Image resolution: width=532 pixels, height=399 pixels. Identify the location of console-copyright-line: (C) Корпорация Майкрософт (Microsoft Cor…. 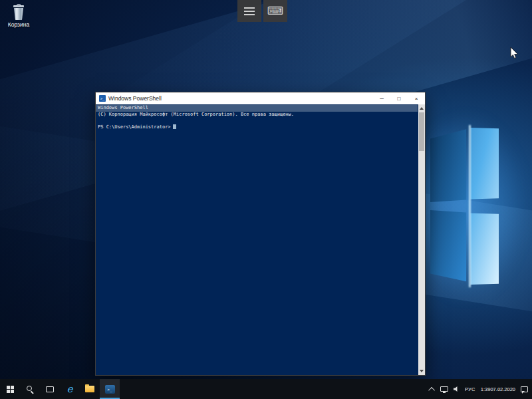
(257, 115).